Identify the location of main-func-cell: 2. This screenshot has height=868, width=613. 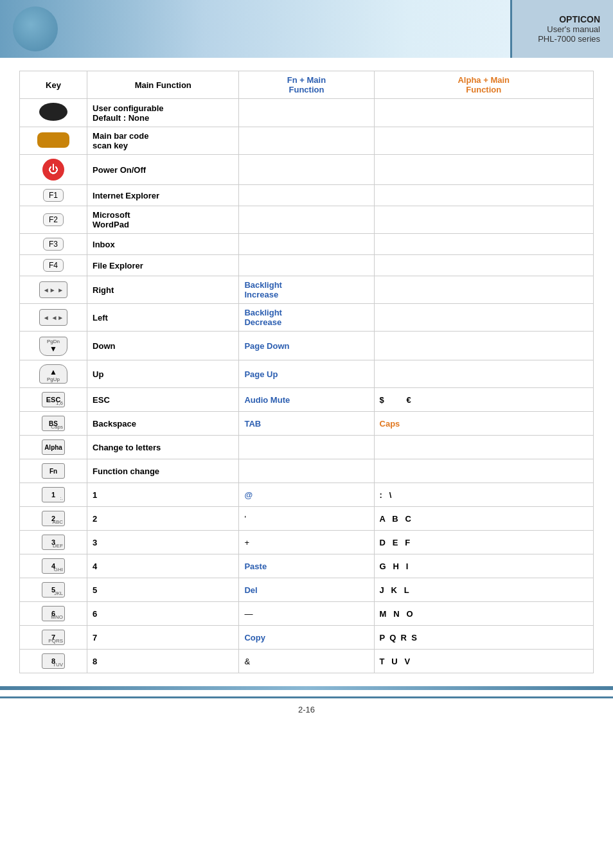
(163, 519).